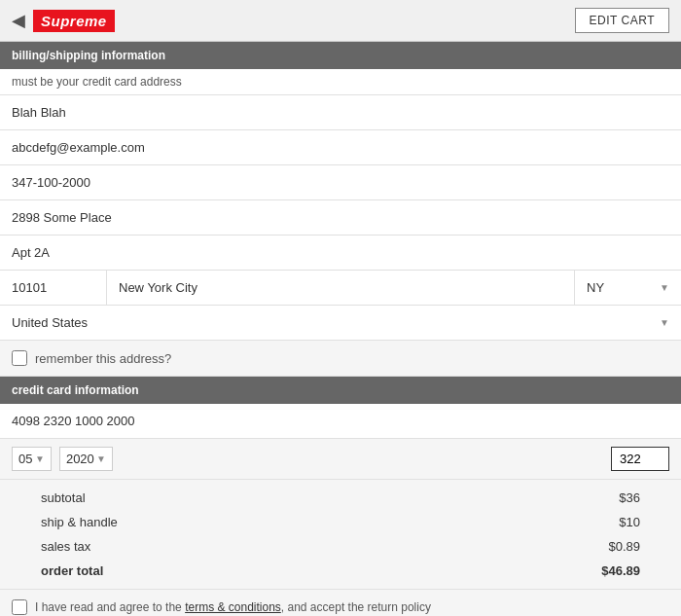 The width and height of the screenshot is (681, 616). I want to click on address2-input, so click(340, 253).